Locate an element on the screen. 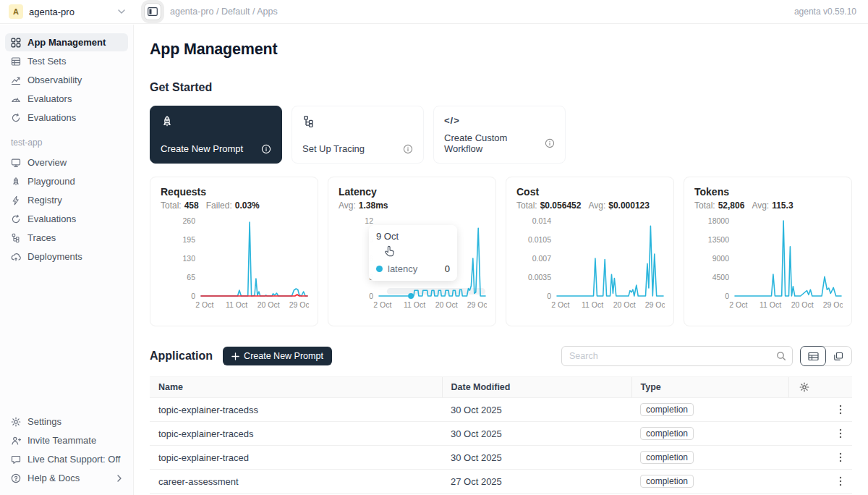 This screenshot has height=495, width=868. project-section-label: test-app is located at coordinates (69, 143).